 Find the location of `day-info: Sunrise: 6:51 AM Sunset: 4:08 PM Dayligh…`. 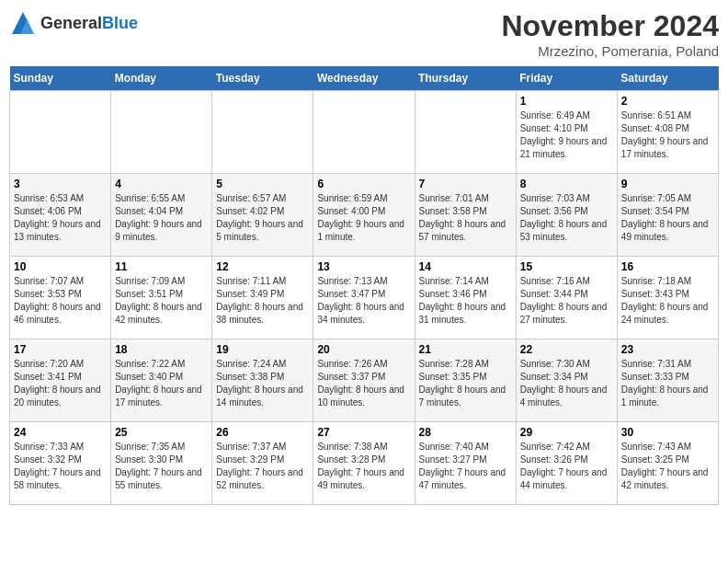

day-info: Sunrise: 6:51 AM Sunset: 4:08 PM Dayligh… is located at coordinates (667, 135).